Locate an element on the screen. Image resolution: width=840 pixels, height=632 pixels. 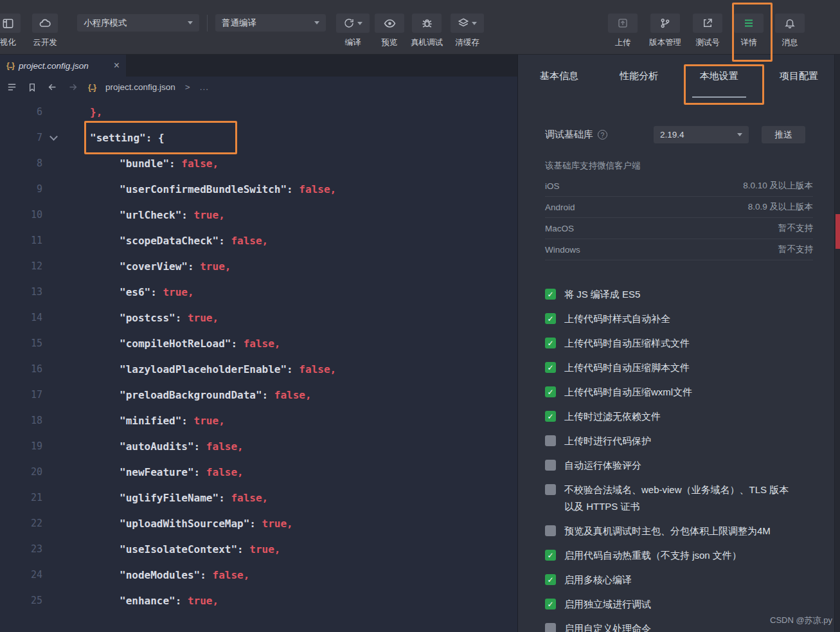
code-line-22: 22"uploadWithSourceMap": true, is located at coordinates (258, 523).